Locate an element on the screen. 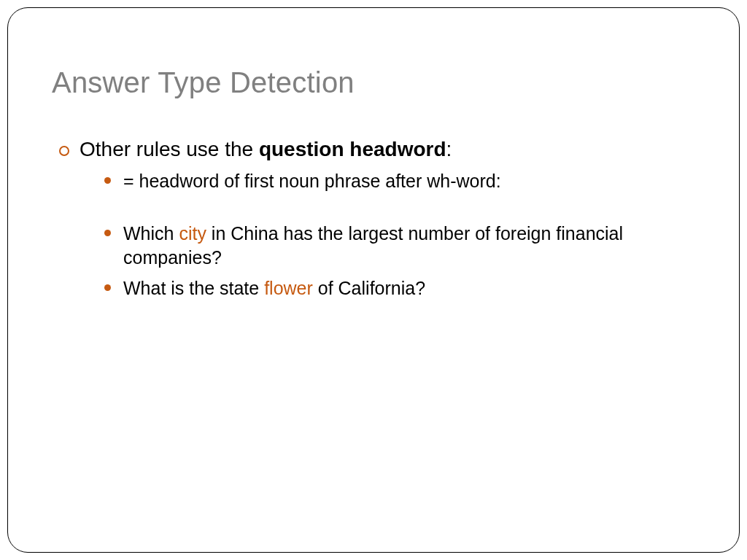 Image resolution: width=747 pixels, height=560 pixels. sub-3-highlight: flower is located at coordinates (289, 288).